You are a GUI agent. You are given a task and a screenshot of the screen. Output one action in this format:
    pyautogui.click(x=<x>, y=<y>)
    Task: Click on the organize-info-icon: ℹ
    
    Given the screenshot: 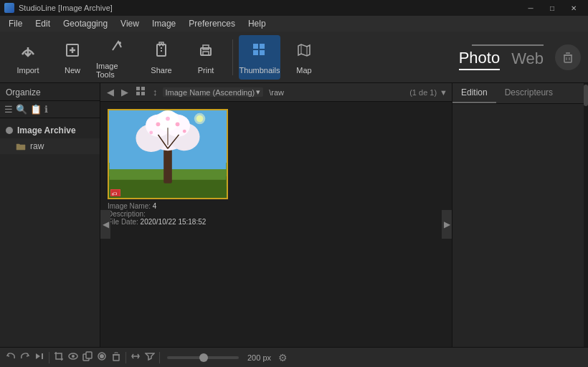 What is the action you would take?
    pyautogui.click(x=46, y=109)
    